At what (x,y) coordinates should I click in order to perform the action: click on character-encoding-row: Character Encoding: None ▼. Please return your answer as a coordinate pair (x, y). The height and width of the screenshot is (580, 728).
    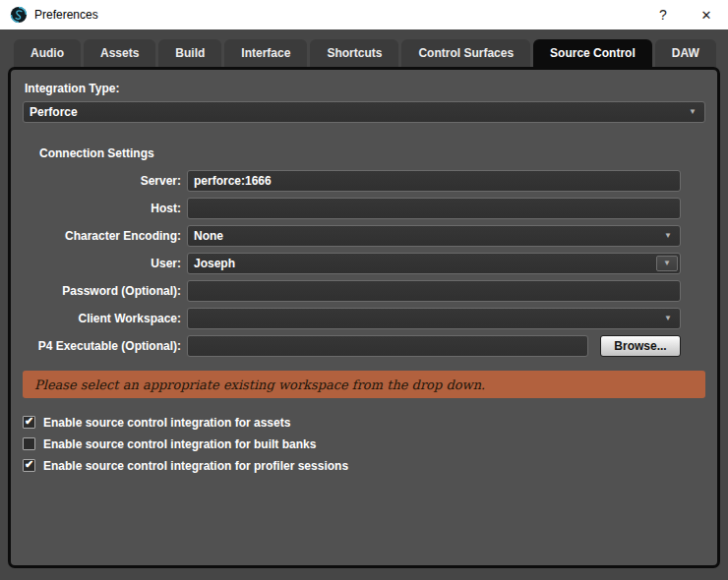
    Looking at the image, I should click on (352, 236).